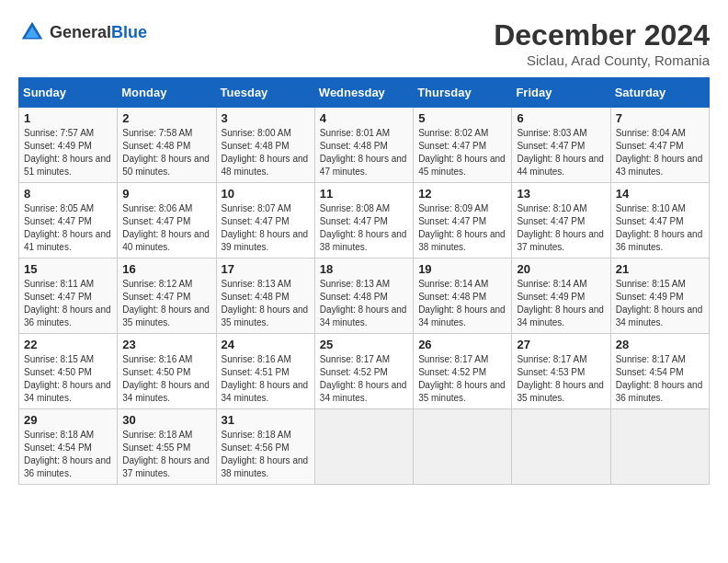 This screenshot has width=728, height=563. Describe the element at coordinates (660, 145) in the screenshot. I see `calendar-cell: 7Sunrise: 8:04 AM Sunset: 4:47 PM Daylig…` at that location.